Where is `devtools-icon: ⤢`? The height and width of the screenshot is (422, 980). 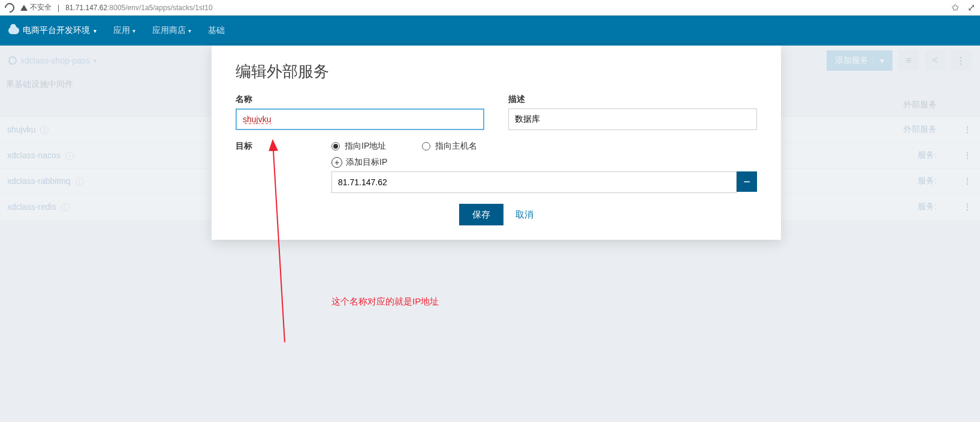 devtools-icon: ⤢ is located at coordinates (971, 7).